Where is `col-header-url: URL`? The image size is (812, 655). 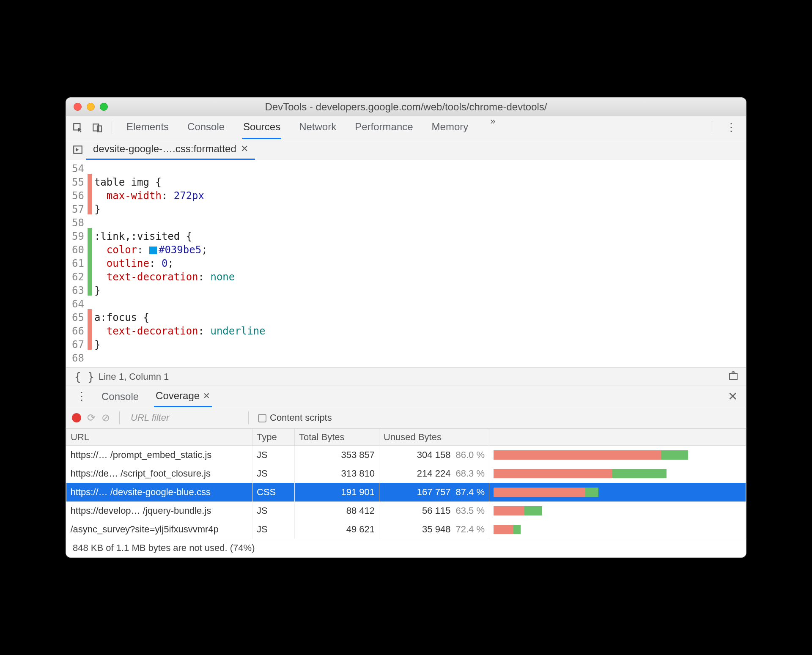
col-header-url: URL is located at coordinates (159, 437).